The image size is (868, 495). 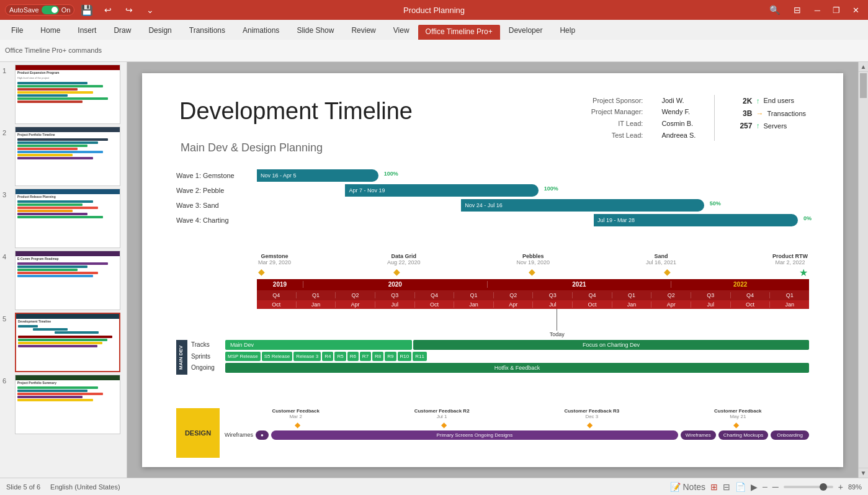 I want to click on tab-file: File, so click(x=17, y=31).